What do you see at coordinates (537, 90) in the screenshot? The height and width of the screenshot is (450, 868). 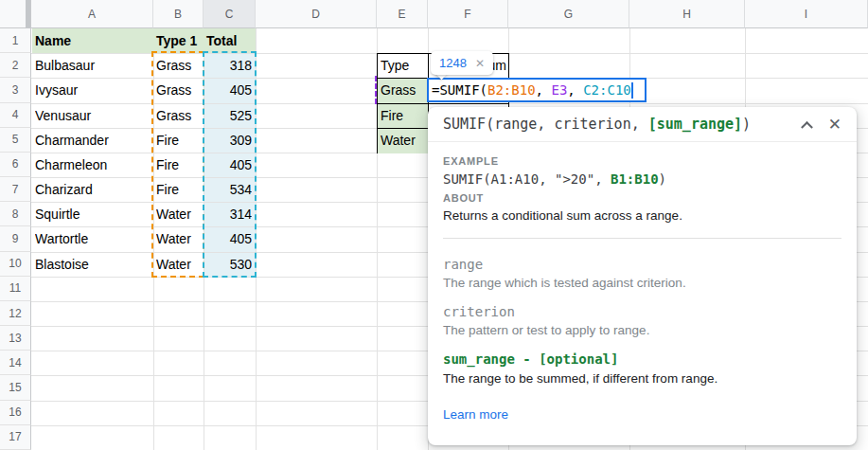 I see `formula-editor: =SUMIF(B2:B10, E3, C2:C10` at bounding box center [537, 90].